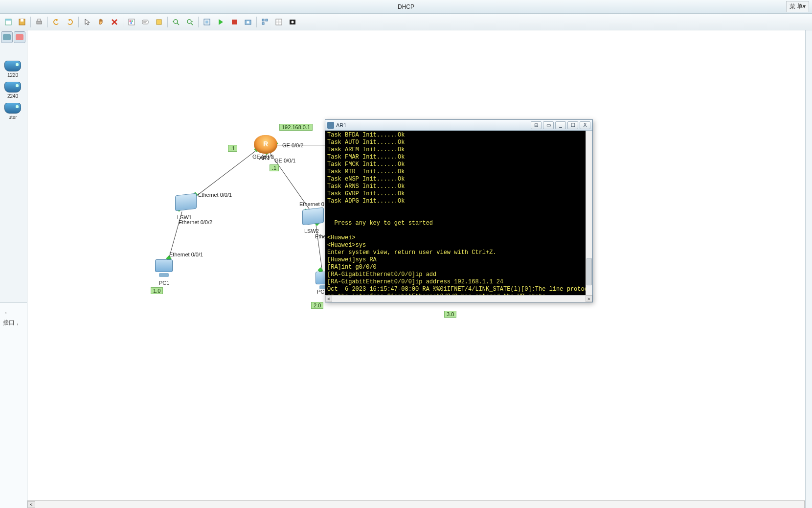 The height and width of the screenshot is (508, 812). Describe the element at coordinates (114, 22) in the screenshot. I see `delete-icon` at that location.